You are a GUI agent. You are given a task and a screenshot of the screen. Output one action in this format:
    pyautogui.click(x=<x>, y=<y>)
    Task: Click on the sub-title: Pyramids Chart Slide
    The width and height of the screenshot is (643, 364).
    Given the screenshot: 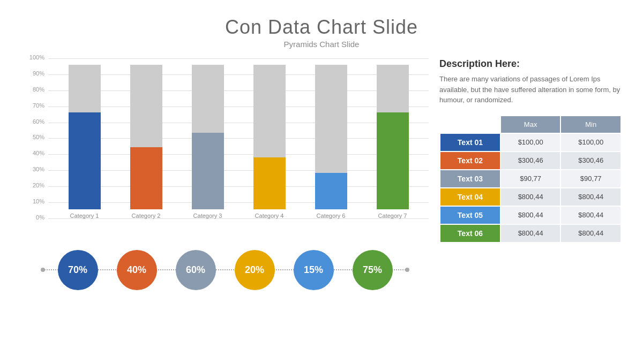 What is the action you would take?
    pyautogui.click(x=322, y=44)
    